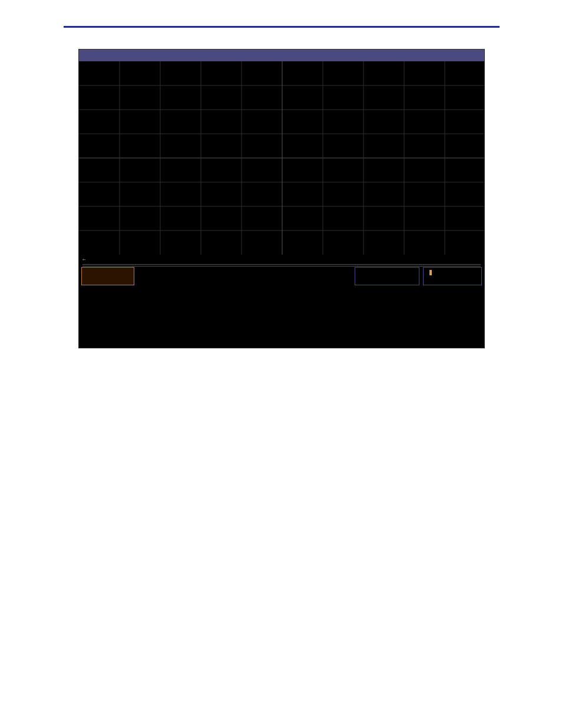 The height and width of the screenshot is (728, 562). I want to click on header-rule, so click(282, 27).